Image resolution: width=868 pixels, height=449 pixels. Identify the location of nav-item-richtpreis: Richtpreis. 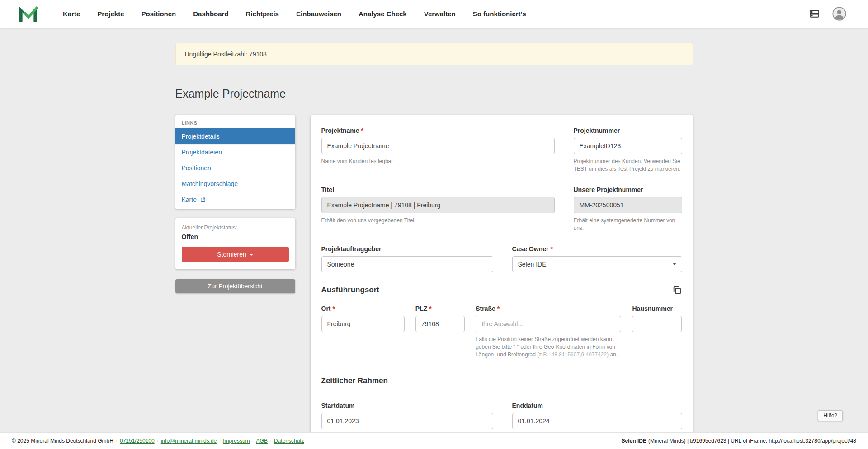
(262, 14).